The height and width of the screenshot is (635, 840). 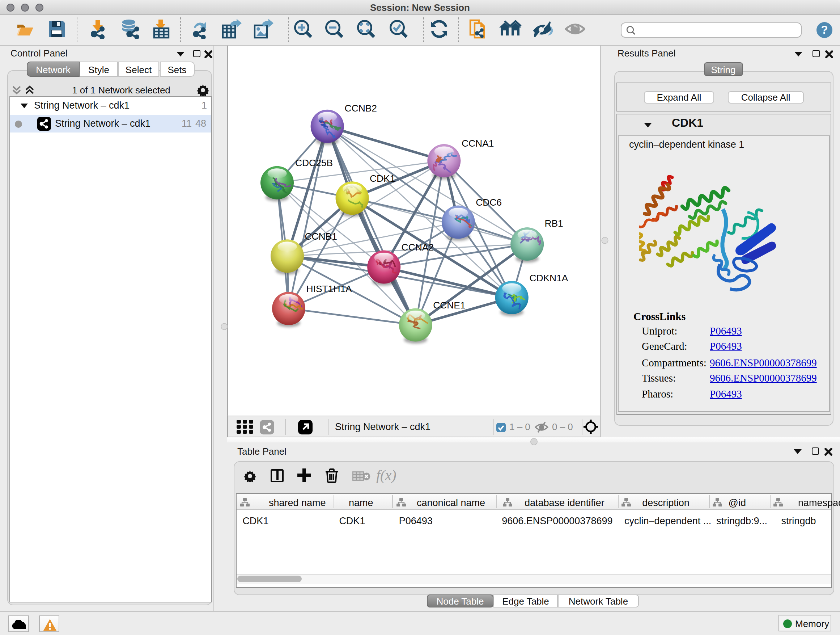 What do you see at coordinates (549, 278) in the screenshot?
I see `svg-text: CDKN1A` at bounding box center [549, 278].